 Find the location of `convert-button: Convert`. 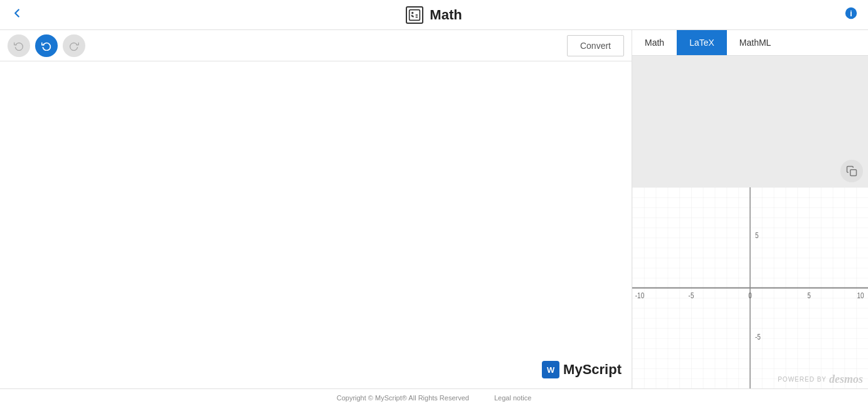

convert-button: Convert is located at coordinates (596, 46).